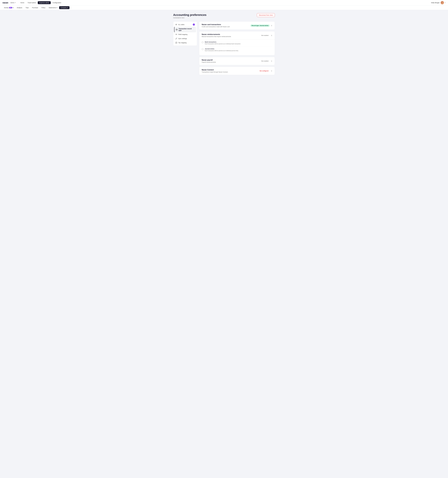 The height and width of the screenshot is (478, 448). What do you see at coordinates (272, 25) in the screenshot?
I see `navan-card-transactions-chevron: ∨` at bounding box center [272, 25].